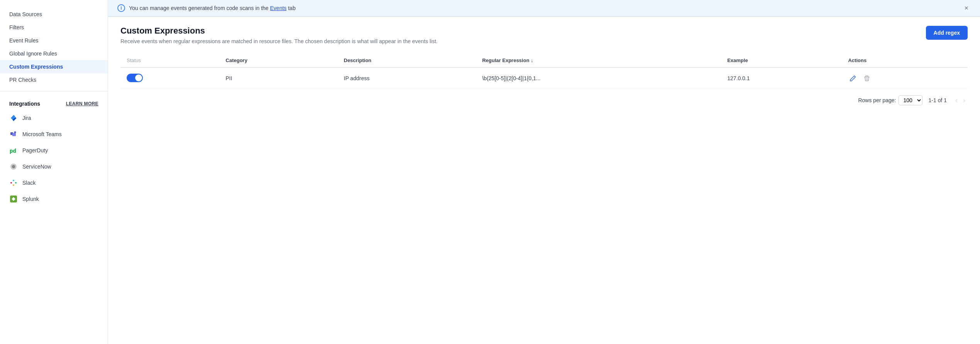  What do you see at coordinates (54, 27) in the screenshot?
I see `sidebar-item-filters: Filters` at bounding box center [54, 27].